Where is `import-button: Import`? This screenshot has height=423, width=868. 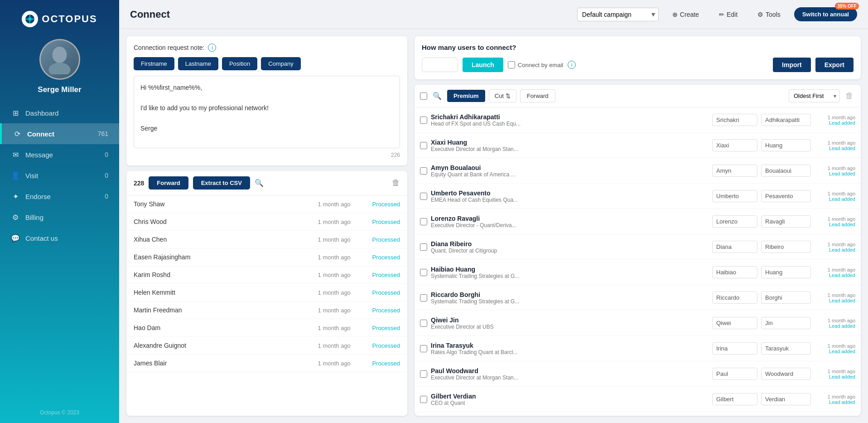
import-button: Import is located at coordinates (792, 65).